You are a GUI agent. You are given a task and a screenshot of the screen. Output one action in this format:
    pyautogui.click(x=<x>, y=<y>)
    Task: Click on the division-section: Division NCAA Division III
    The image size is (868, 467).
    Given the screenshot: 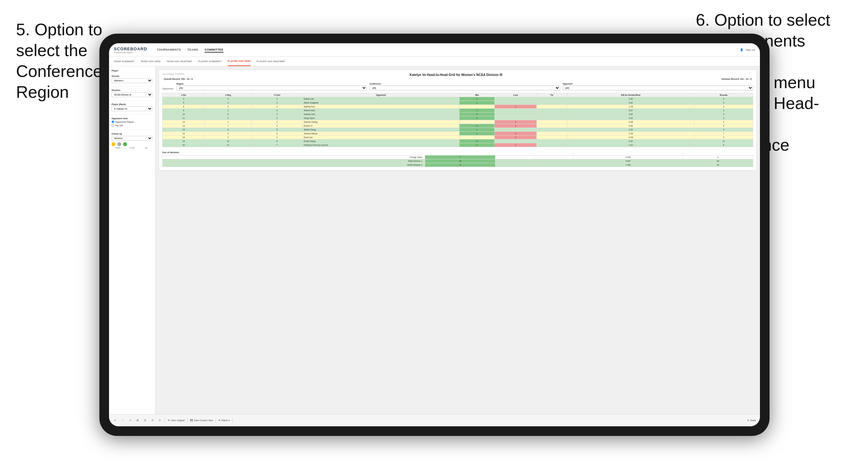 What is the action you would take?
    pyautogui.click(x=132, y=93)
    